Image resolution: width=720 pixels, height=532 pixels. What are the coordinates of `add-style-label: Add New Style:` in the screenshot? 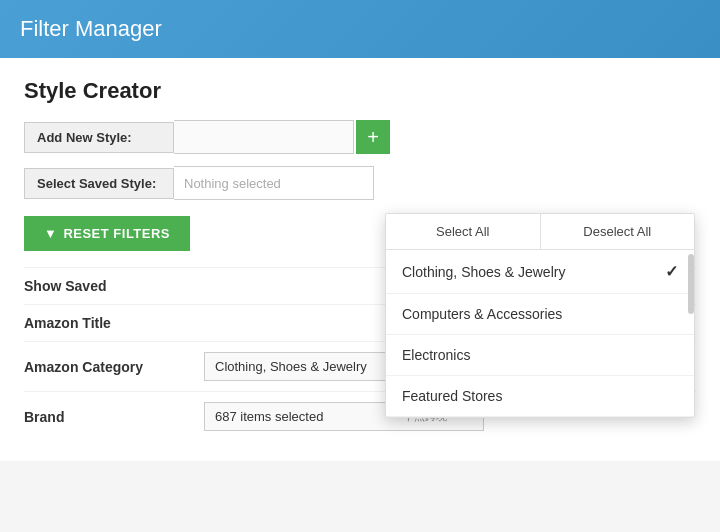 It's located at (99, 138).